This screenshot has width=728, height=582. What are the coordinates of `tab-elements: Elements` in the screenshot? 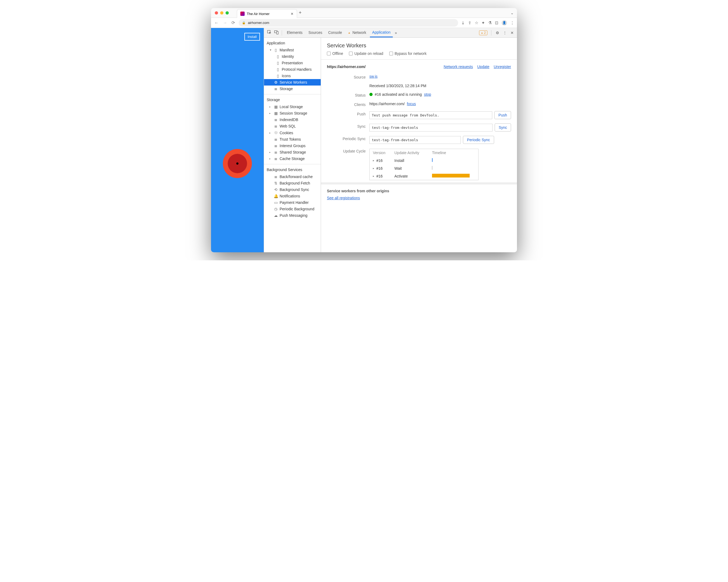 It's located at (294, 32).